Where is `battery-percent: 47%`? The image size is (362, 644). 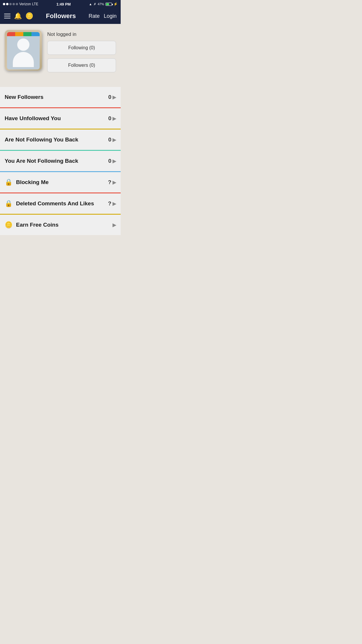 battery-percent: 47% is located at coordinates (101, 4).